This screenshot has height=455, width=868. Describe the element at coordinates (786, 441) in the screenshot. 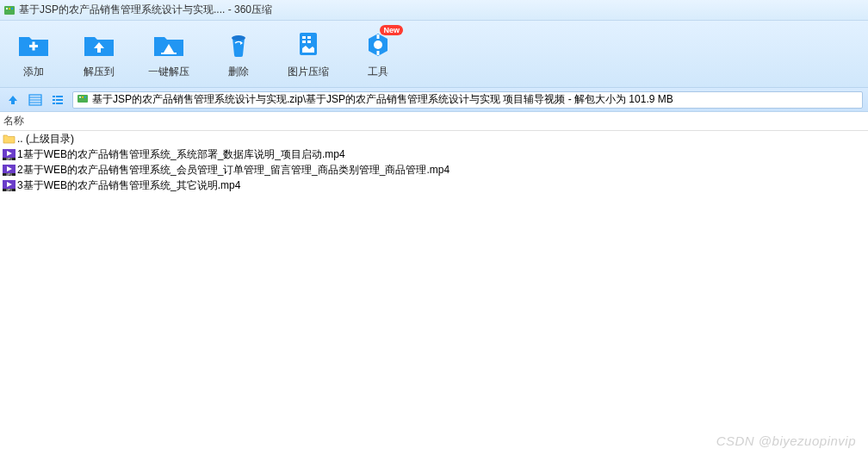

I see `watermark: CSDN @biyezuopinvip` at that location.